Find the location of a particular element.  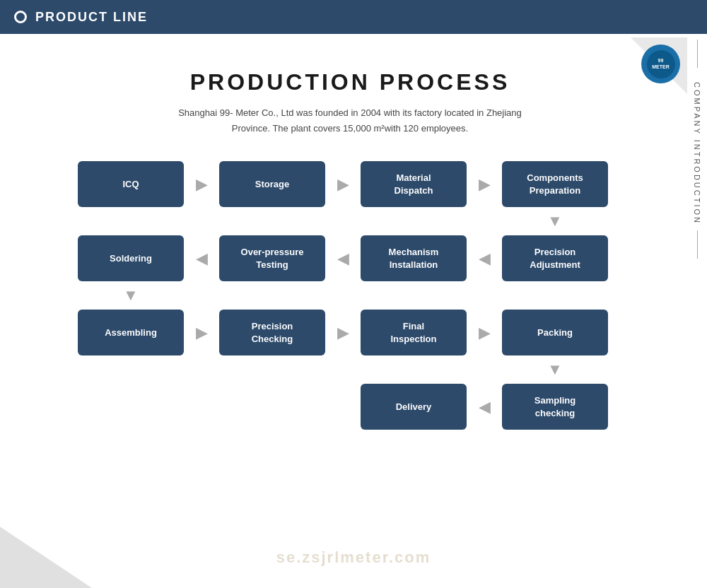

process-icq: ICQ is located at coordinates (131, 184).